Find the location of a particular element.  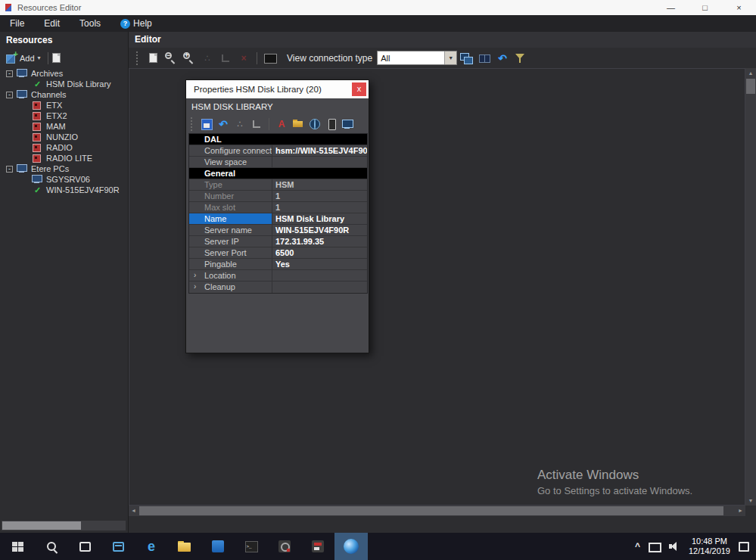

font-icon: A is located at coordinates (282, 124).